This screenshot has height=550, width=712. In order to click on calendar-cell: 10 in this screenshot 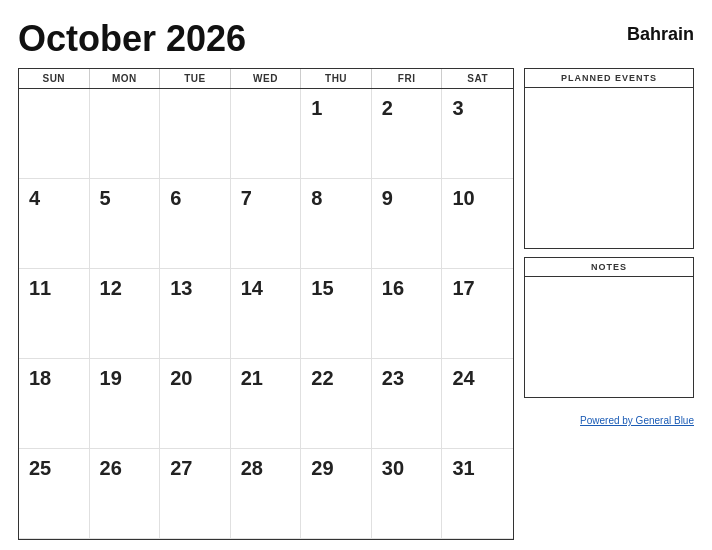, I will do `click(478, 224)`.